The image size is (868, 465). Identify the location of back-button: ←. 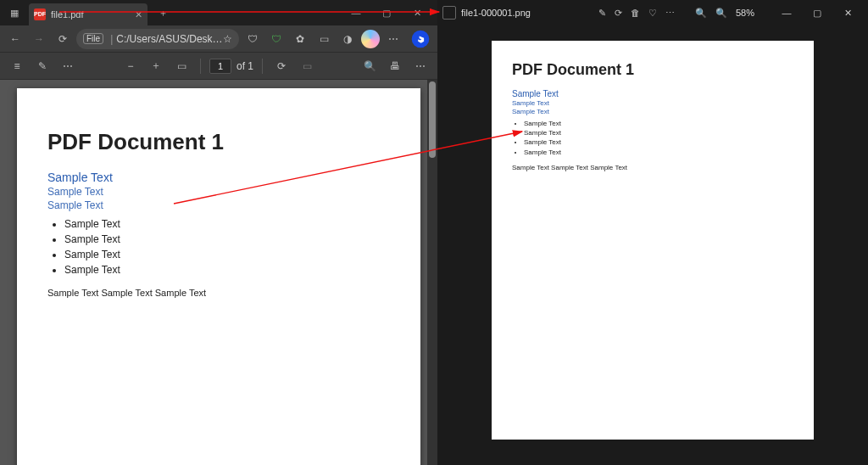
(15, 39).